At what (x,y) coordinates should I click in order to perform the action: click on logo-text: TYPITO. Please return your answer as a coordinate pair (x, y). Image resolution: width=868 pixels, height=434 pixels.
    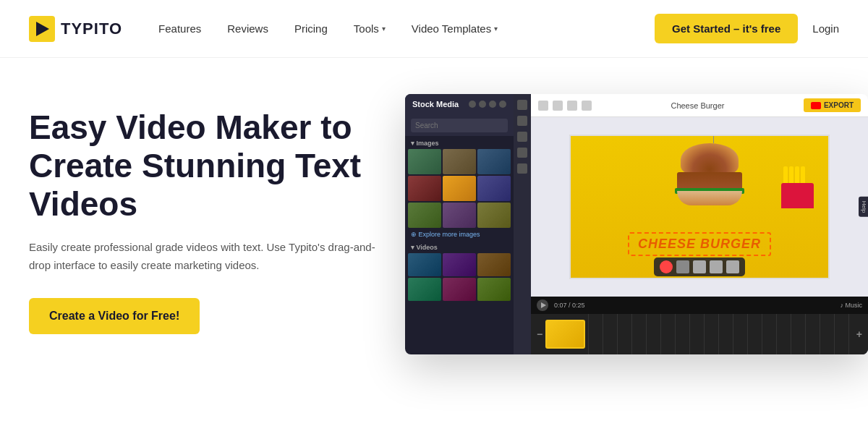
    Looking at the image, I should click on (91, 29).